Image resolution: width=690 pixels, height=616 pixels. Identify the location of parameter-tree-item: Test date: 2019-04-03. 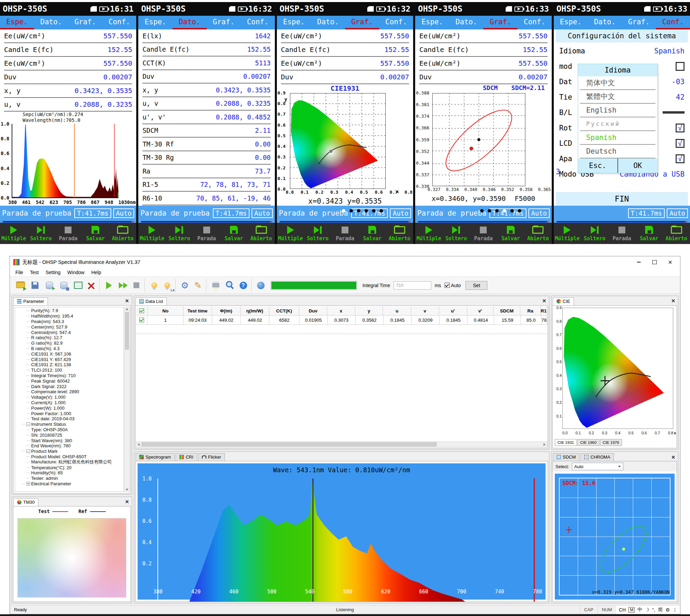
(69, 419).